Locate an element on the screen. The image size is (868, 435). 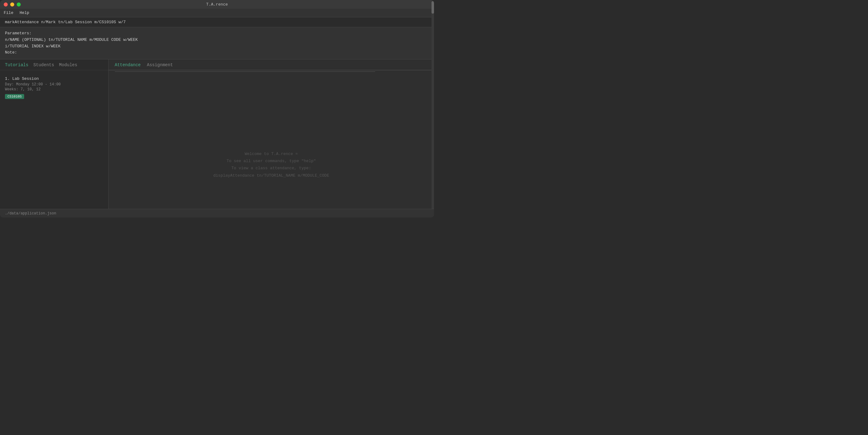
tutorial-name: Lab Session is located at coordinates (26, 79).